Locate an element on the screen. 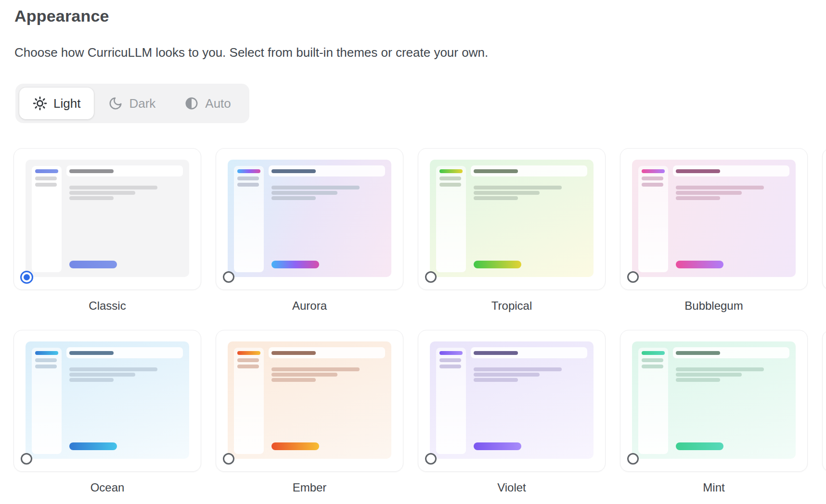  theme-label: Tropical is located at coordinates (512, 306).